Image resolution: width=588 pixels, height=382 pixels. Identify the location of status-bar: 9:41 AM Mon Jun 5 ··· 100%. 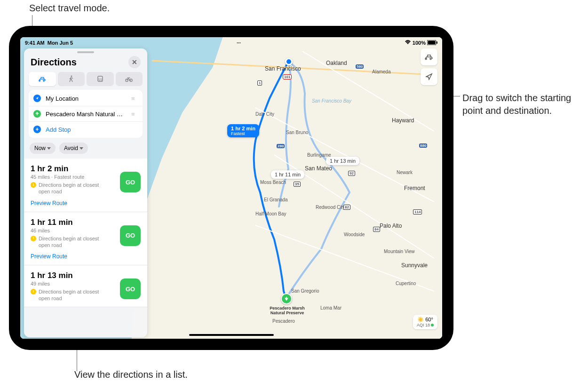
(231, 42).